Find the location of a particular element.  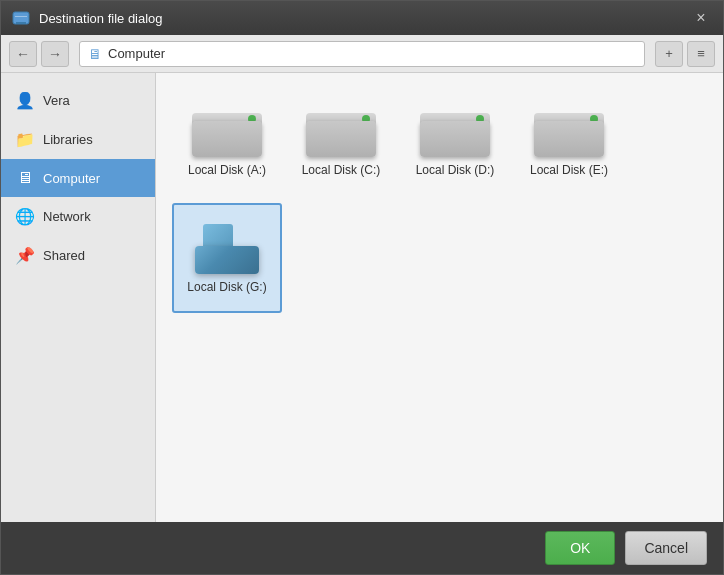

title-bar: Destination file dialog × is located at coordinates (362, 18).